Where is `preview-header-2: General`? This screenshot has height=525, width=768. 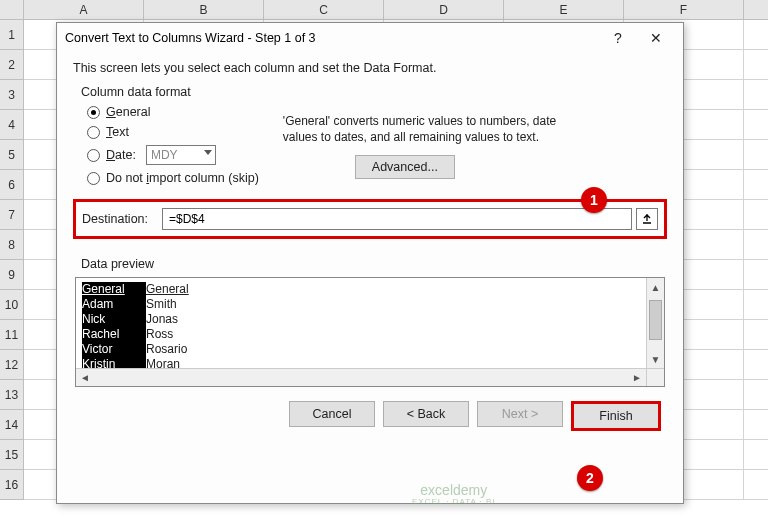 preview-header-2: General is located at coordinates (186, 290).